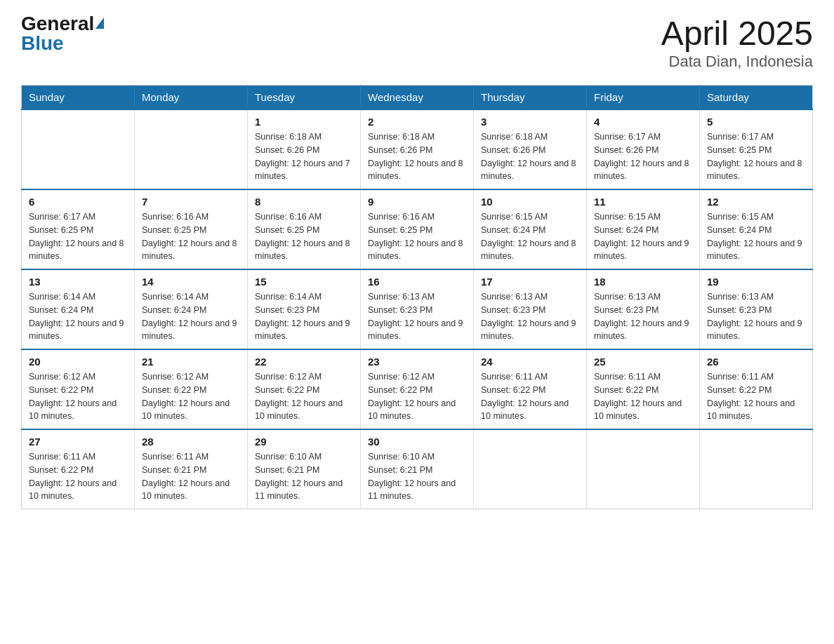  I want to click on day-number: 16, so click(417, 282).